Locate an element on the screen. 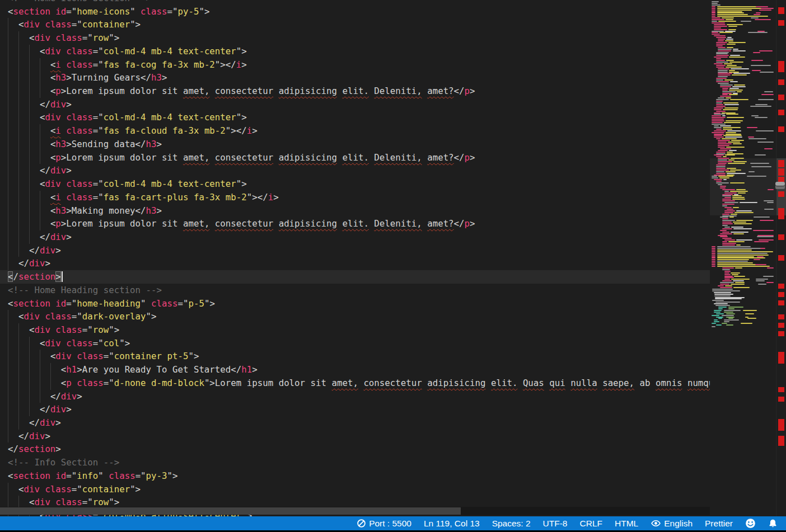  code-token: i is located at coordinates (58, 65).